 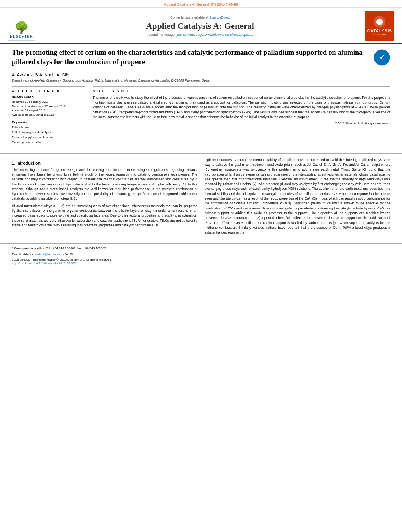 What do you see at coordinates (201, 248) in the screenshot?
I see `corresponding-note: * Corresponding author. Tel.: +34 948 16…` at bounding box center [201, 248].